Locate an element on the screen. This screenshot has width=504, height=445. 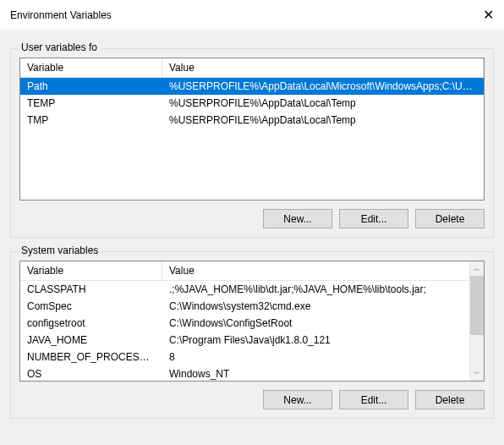
scroll-down-icon: ﹀ is located at coordinates (477, 374).